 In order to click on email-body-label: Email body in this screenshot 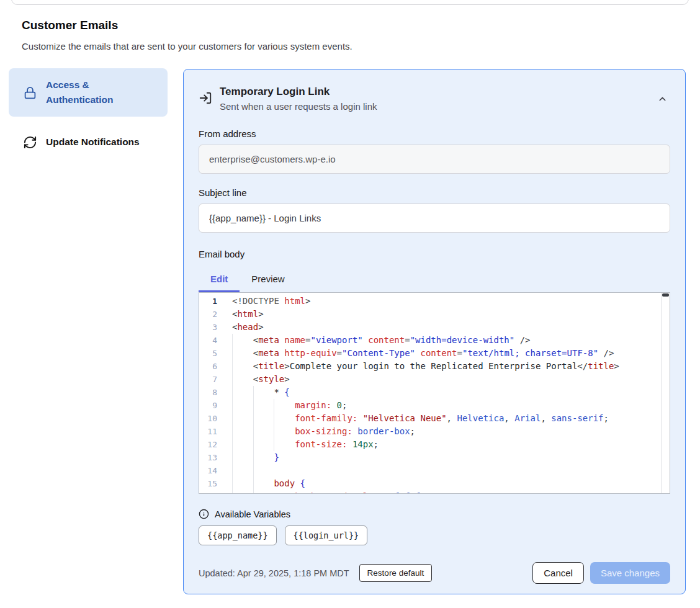, I will do `click(434, 254)`.